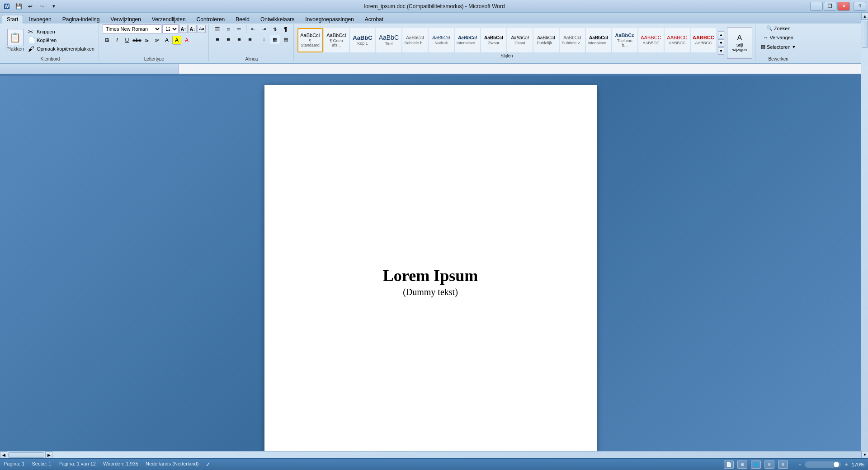 This screenshot has width=868, height=470. What do you see at coordinates (242, 19) in the screenshot?
I see `tab-beeld: Beeld` at bounding box center [242, 19].